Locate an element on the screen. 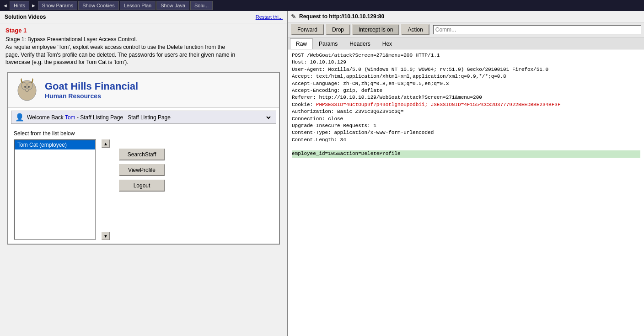 The image size is (644, 336). stage-desc-line4: lowercase (e.g. the password for Tom Cat… is located at coordinates (67, 62).